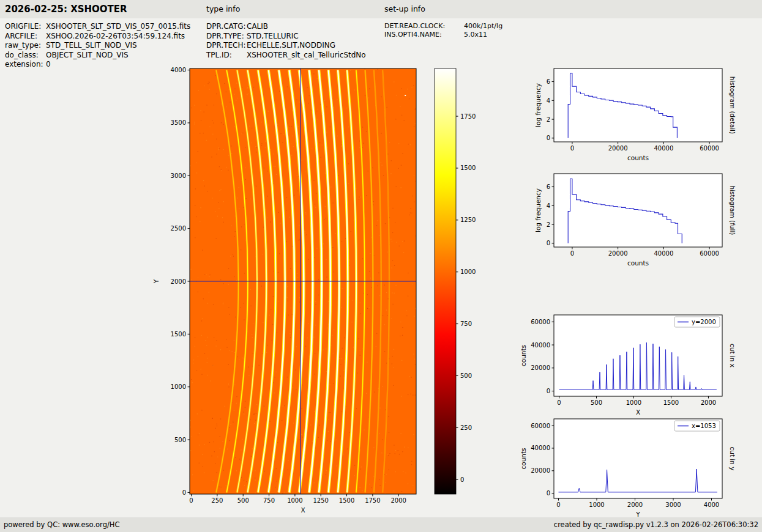  I want to click on setup-info-row: DET.READ.CLOCK:400k/1pt/lg, so click(443, 26).